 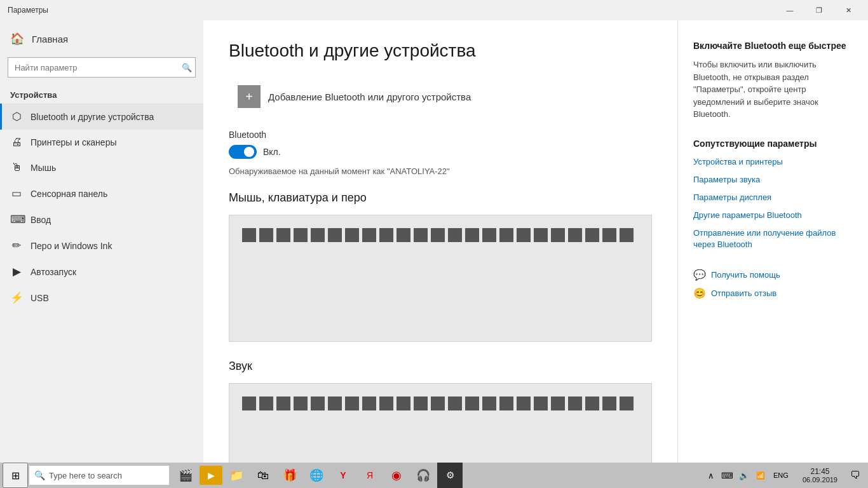 I want to click on sidebar-item-home: 🏠 Главная, so click(x=102, y=39).